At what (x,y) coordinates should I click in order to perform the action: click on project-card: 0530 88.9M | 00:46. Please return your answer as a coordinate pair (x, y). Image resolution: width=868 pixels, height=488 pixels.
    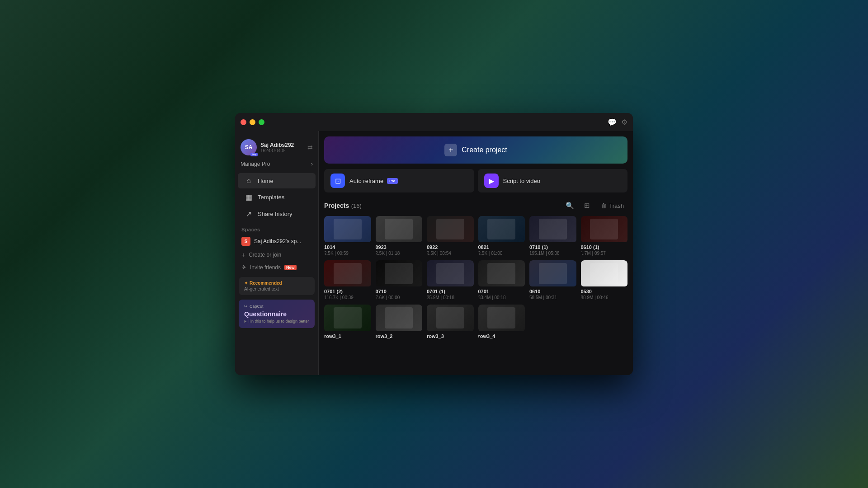
    Looking at the image, I should click on (604, 280).